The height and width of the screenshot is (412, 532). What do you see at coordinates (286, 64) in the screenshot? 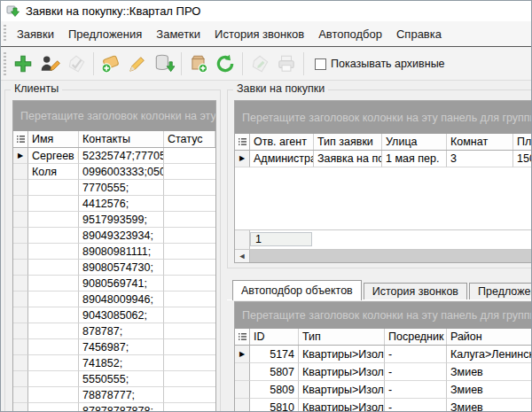
I see `print-disabled-button` at bounding box center [286, 64].